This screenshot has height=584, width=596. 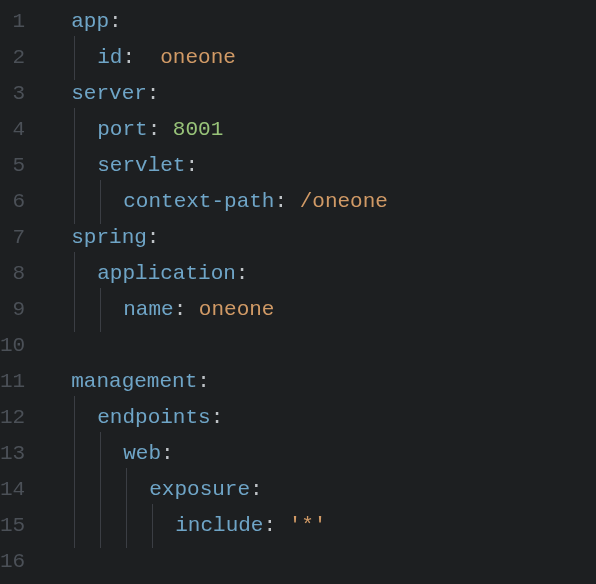 I want to click on token-key: app, so click(x=90, y=22).